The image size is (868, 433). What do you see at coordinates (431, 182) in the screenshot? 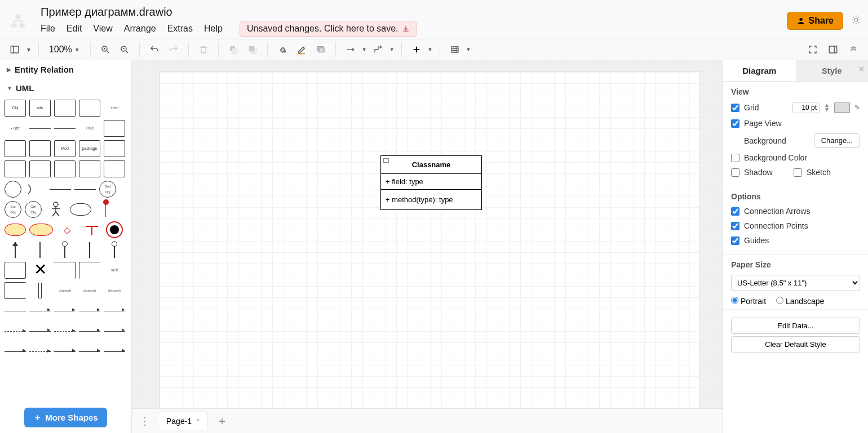
I see `uml-class-shape: Classname + field: type + method(type): …` at bounding box center [431, 182].